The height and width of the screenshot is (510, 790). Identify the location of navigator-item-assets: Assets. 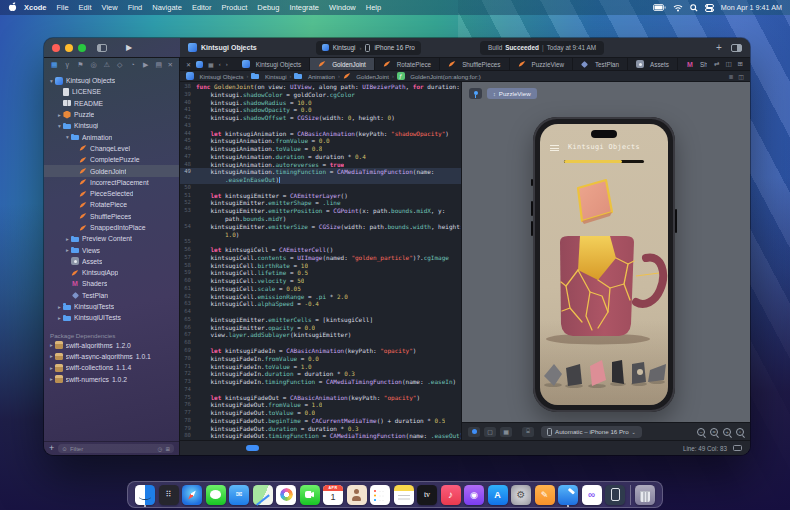
(112, 262).